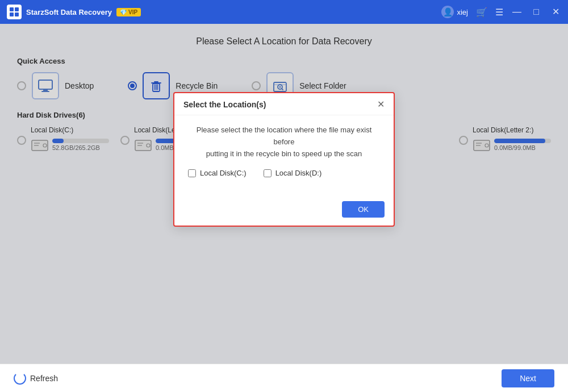 The image size is (568, 392). I want to click on vip-badge: 💎 VIP, so click(128, 12).